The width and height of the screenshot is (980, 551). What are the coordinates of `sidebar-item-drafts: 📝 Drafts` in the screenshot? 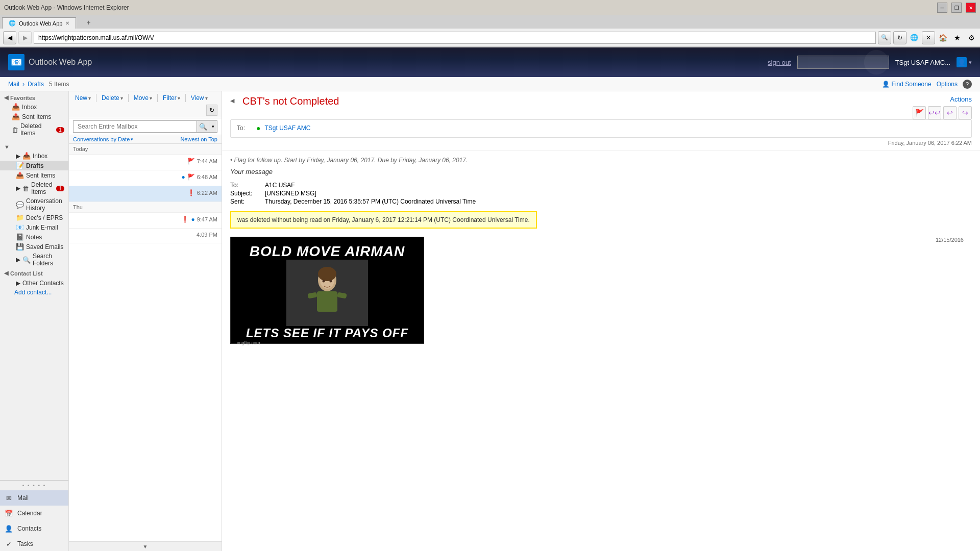 It's located at (34, 165).